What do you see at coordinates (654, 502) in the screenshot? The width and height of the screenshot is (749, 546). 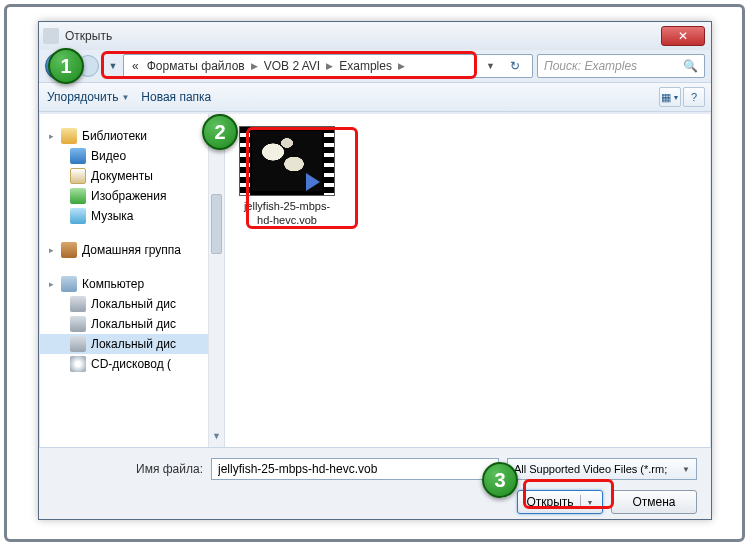 I see `cancel-button: Отмена` at bounding box center [654, 502].